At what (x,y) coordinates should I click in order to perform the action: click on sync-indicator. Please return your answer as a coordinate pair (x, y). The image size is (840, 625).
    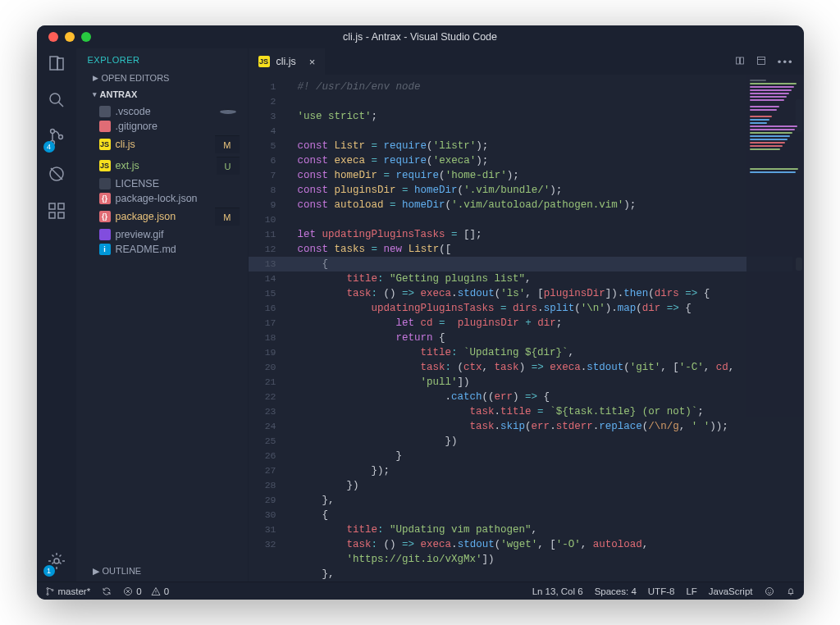
    Looking at the image, I should click on (107, 591).